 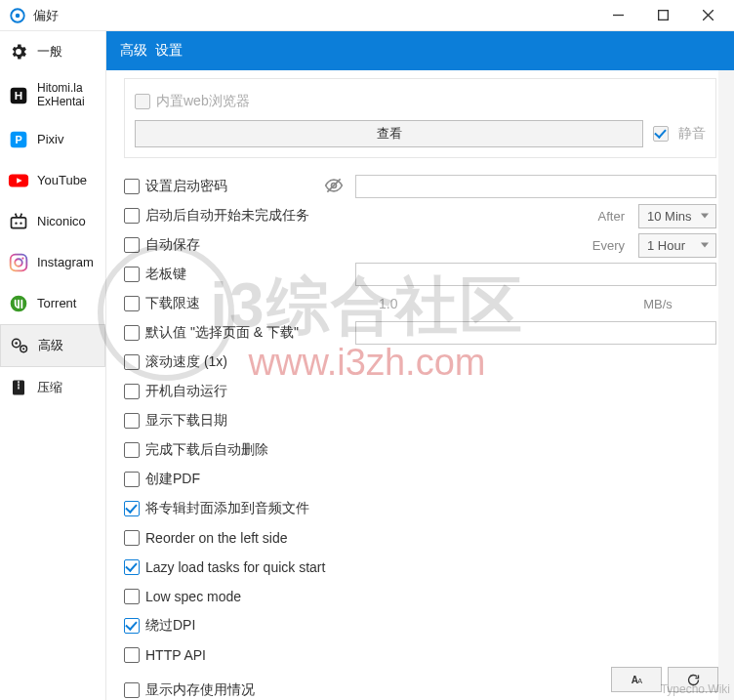 What do you see at coordinates (420, 51) in the screenshot?
I see `content-header: 高级 设置` at bounding box center [420, 51].